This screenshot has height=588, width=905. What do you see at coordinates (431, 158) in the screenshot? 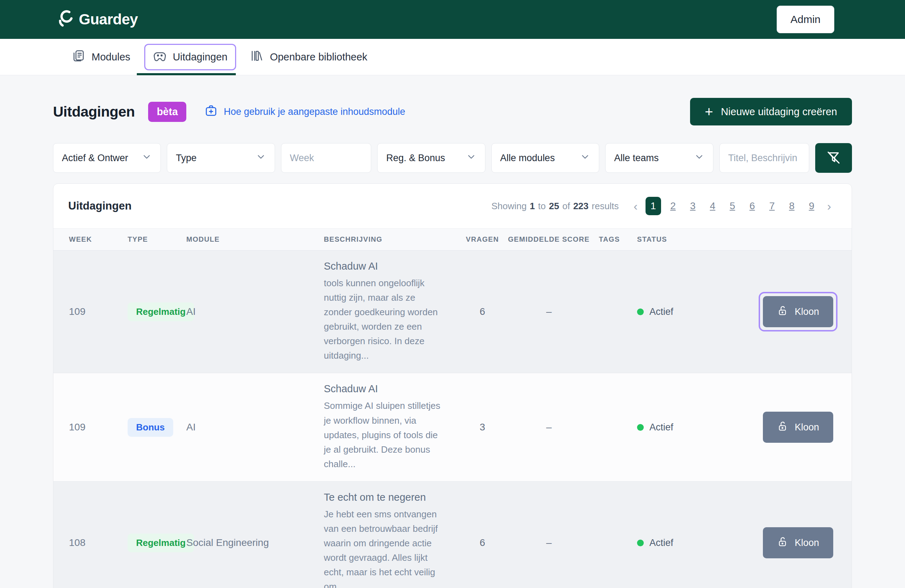
I see `reg-bonus-filter-select: Reg. & Bonus` at bounding box center [431, 158].